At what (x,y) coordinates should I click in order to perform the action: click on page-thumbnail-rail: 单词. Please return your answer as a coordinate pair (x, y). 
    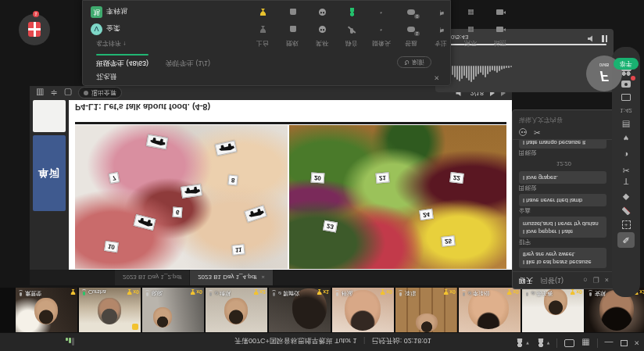
    Looking at the image, I should click on (49, 184).